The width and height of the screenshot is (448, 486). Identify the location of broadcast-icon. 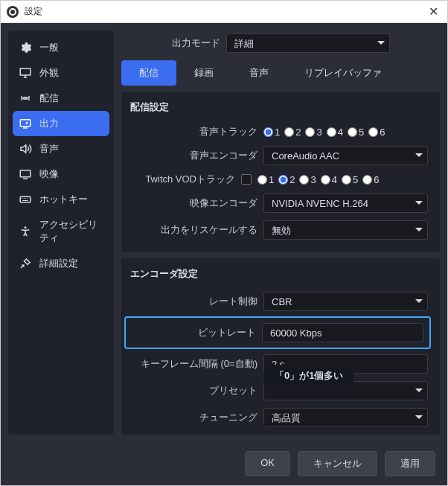
(25, 98).